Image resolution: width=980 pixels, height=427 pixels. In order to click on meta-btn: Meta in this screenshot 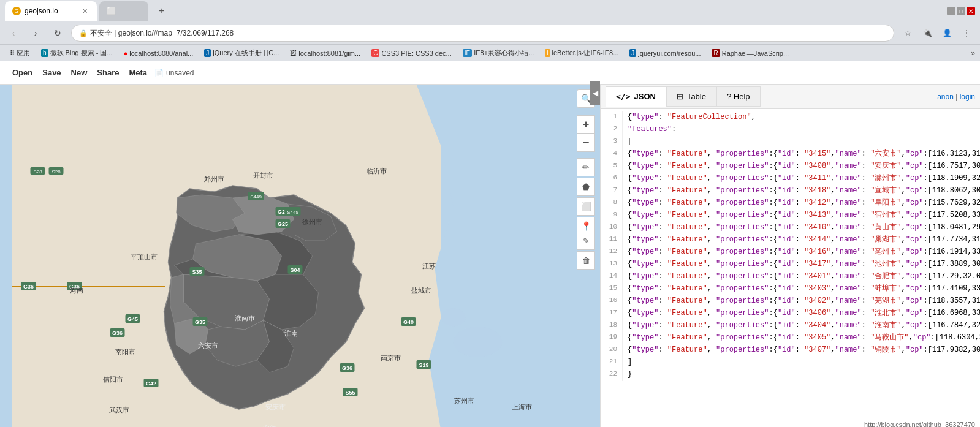, I will do `click(138, 72)`.